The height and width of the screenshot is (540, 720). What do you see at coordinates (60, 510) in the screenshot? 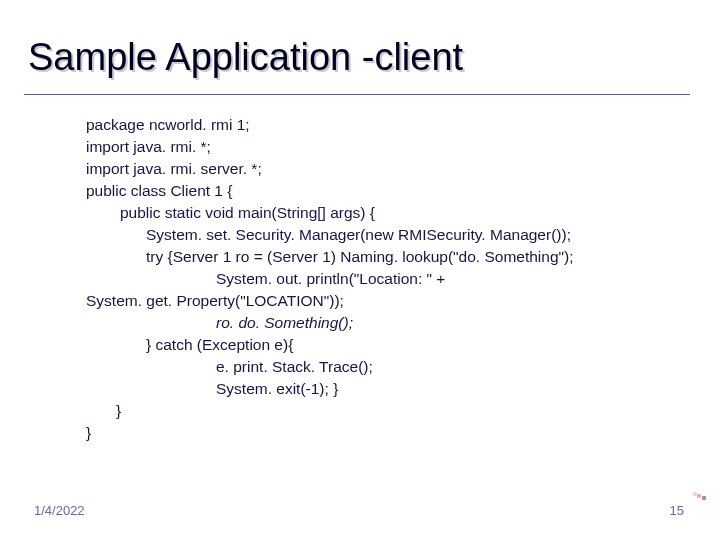
I see `footer-date: 1/4/2022` at bounding box center [60, 510].